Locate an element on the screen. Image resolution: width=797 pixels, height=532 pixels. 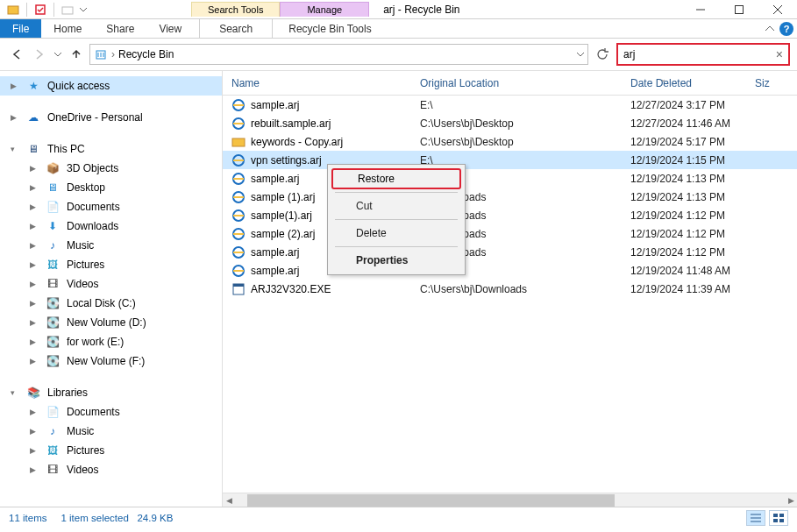
help-icon: ? is located at coordinates (786, 29).